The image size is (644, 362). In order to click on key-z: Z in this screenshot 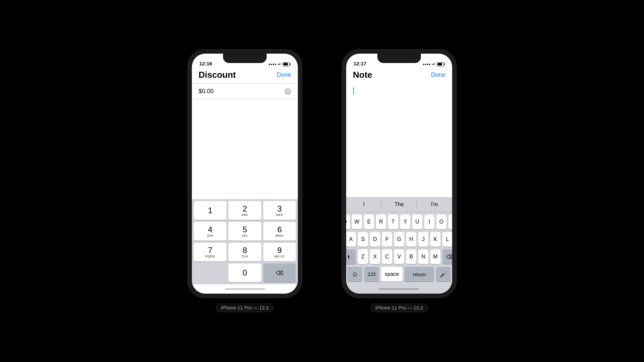, I will do `click(363, 257)`.